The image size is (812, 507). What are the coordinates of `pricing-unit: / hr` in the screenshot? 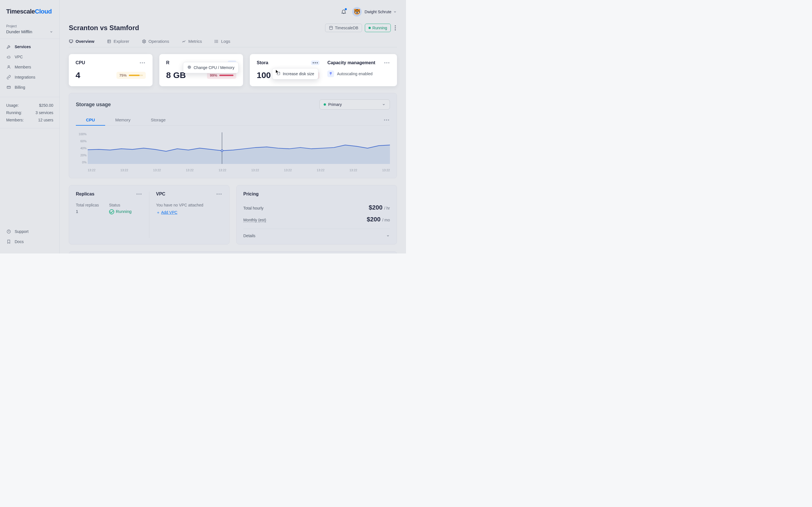 It's located at (387, 208).